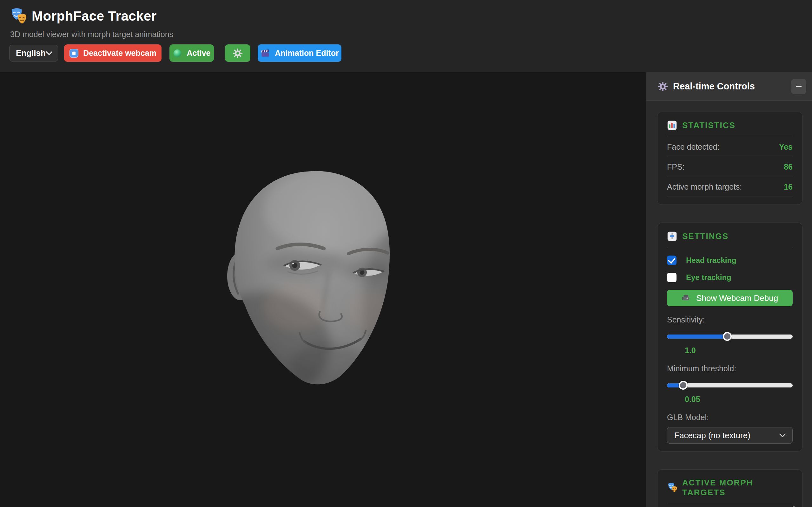 The height and width of the screenshot is (507, 812). What do you see at coordinates (683, 385) in the screenshot?
I see `threshold-slider-thumb` at bounding box center [683, 385].